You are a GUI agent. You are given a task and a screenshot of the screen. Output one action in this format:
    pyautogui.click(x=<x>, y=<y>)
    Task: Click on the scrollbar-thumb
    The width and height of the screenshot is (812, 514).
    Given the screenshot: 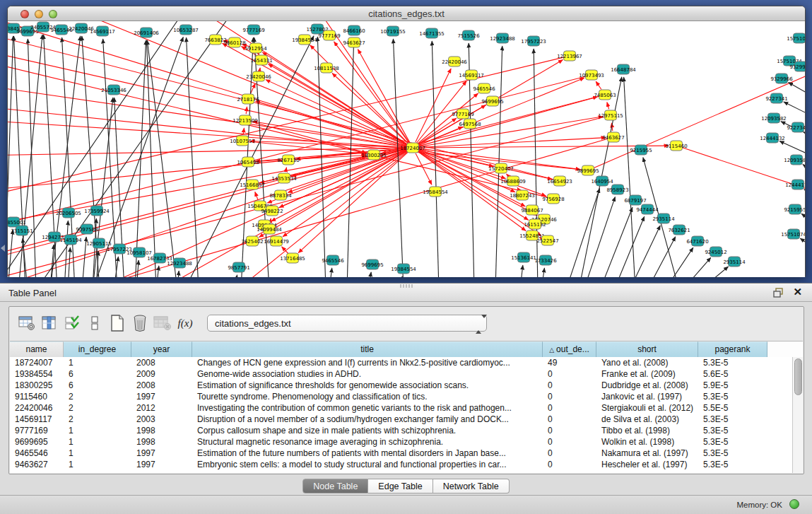 What is the action you would take?
    pyautogui.click(x=799, y=377)
    